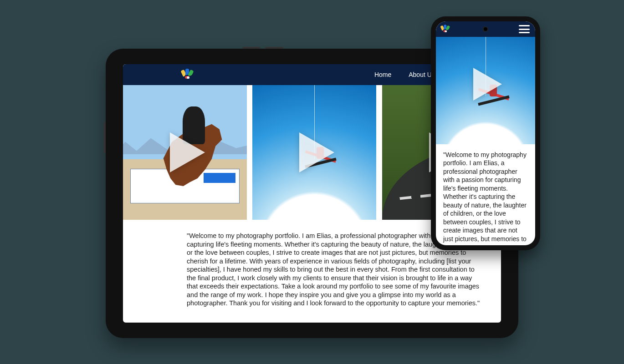 Image resolution: width=624 pixels, height=364 pixels. I want to click on video-card-ski, so click(314, 152).